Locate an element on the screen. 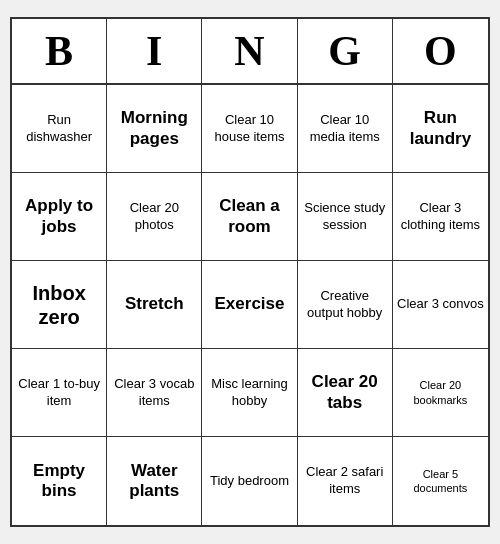 This screenshot has height=544, width=500. bingo-cell-17: Misc learning hobby is located at coordinates (250, 393).